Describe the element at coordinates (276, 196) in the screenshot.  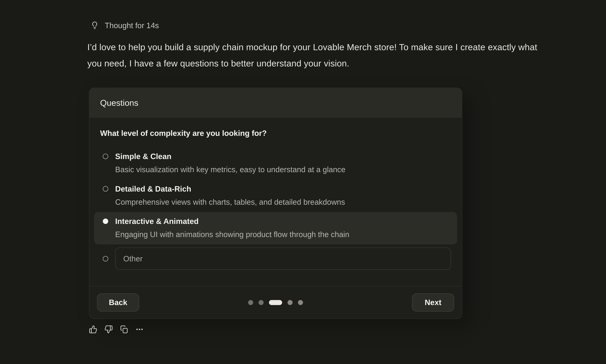
I see `option-detailed-data-rich: Detailed & Data-Rich Comprehensive views…` at that location.